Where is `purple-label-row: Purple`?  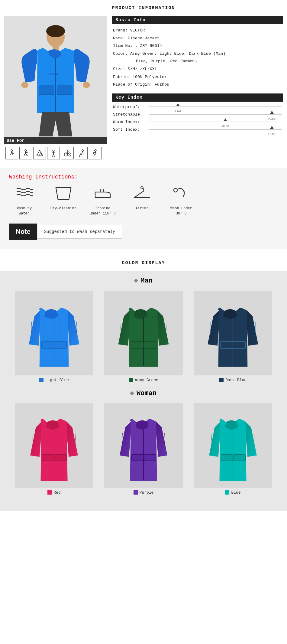
purple-label-row: Purple is located at coordinates (144, 492).